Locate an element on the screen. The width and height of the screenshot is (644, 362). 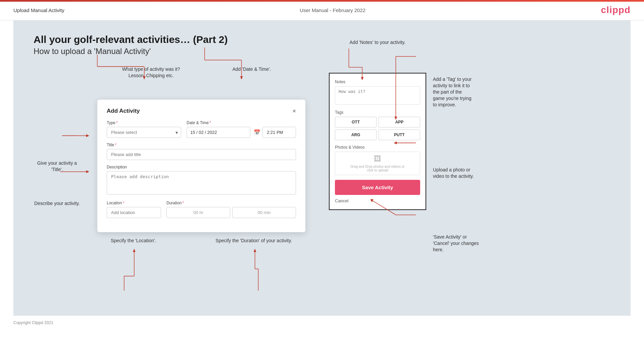
page-title: All your golf-relevant activities… (Part… is located at coordinates (322, 40).